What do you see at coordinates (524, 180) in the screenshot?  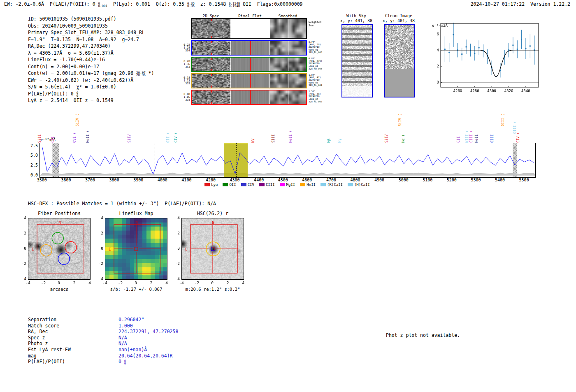 I see `spectrum-x-tick: 5500` at bounding box center [524, 180].